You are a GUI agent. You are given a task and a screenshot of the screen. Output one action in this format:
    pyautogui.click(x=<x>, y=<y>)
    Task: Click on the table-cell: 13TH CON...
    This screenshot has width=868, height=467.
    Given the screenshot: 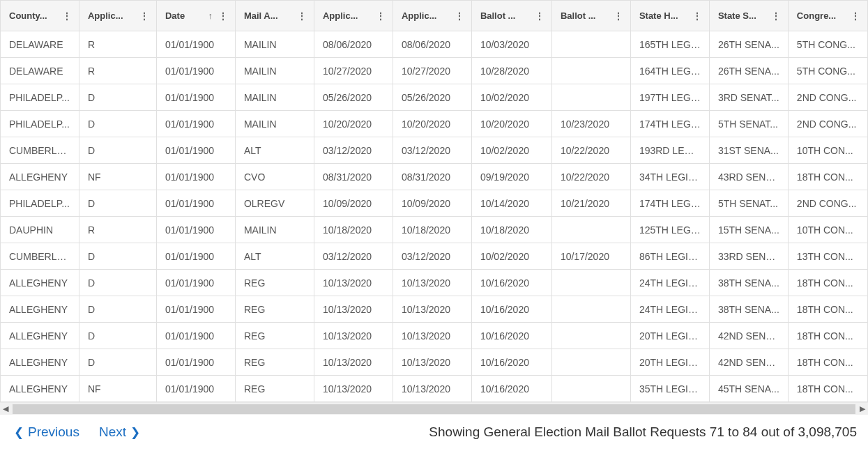 What is the action you would take?
    pyautogui.click(x=828, y=257)
    